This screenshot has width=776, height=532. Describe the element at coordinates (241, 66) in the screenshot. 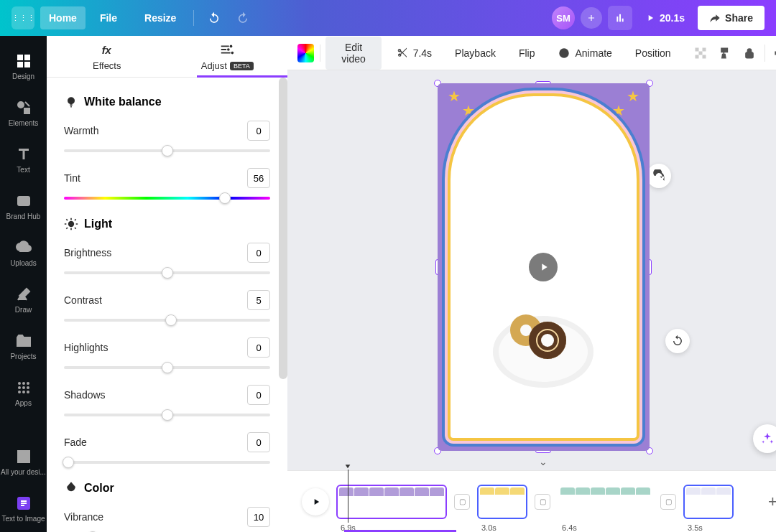

I see `beta-badge: BETA` at that location.